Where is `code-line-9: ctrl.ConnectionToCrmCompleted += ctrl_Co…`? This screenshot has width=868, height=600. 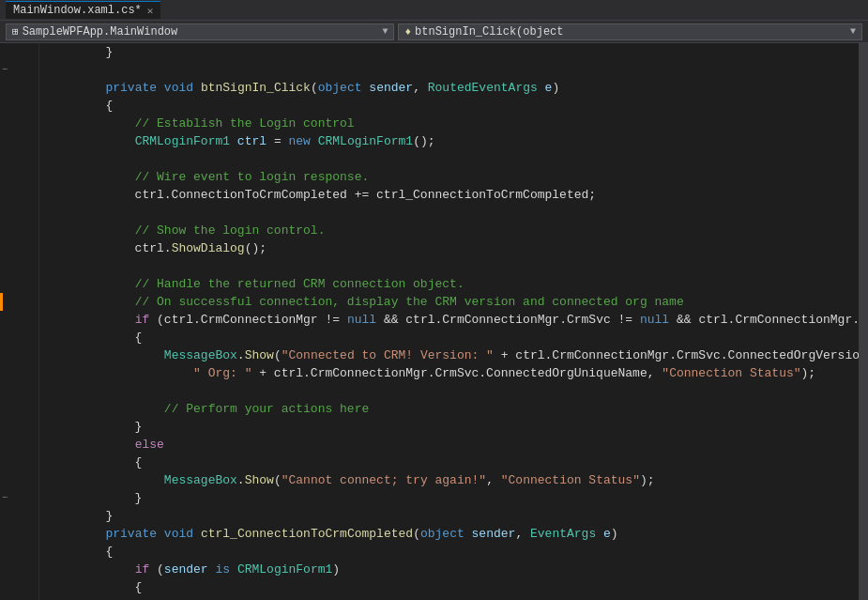 code-line-9: ctrl.ConnectionToCrmCompleted += ctrl_Co… is located at coordinates (452, 195).